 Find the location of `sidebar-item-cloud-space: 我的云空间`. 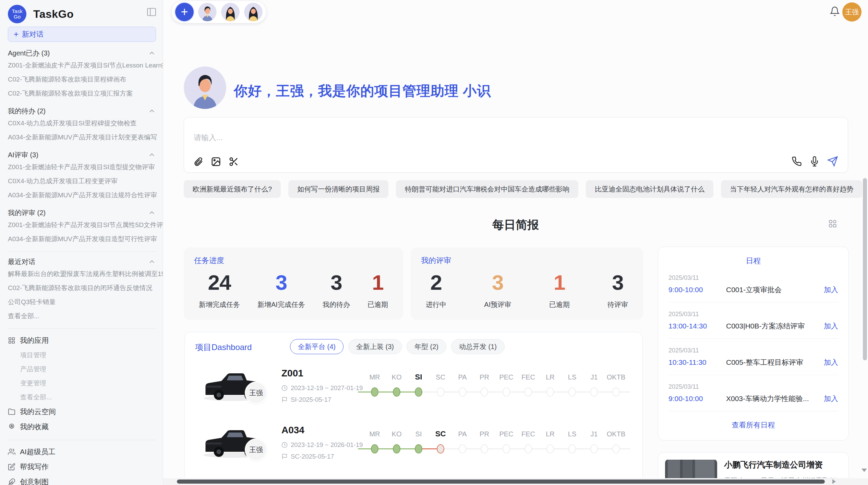

sidebar-item-cloud-space: 我的云空间 is located at coordinates (85, 412).